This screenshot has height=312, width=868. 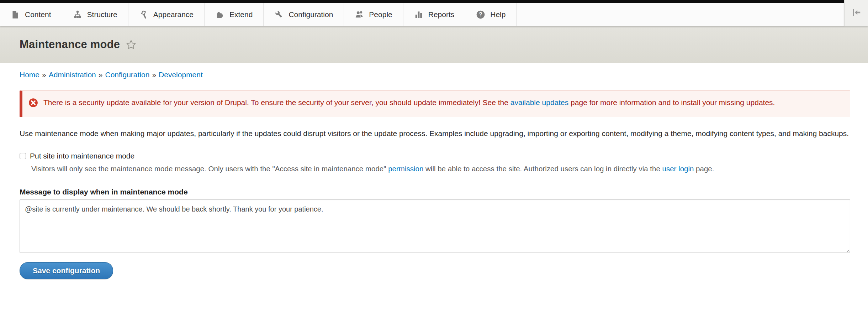 What do you see at coordinates (359, 15) in the screenshot?
I see `people-icon` at bounding box center [359, 15].